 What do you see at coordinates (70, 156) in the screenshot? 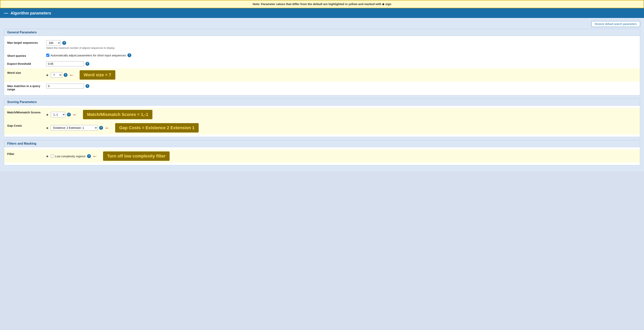
I see `filter-checkbox-label: Low complexity regions` at bounding box center [70, 156].